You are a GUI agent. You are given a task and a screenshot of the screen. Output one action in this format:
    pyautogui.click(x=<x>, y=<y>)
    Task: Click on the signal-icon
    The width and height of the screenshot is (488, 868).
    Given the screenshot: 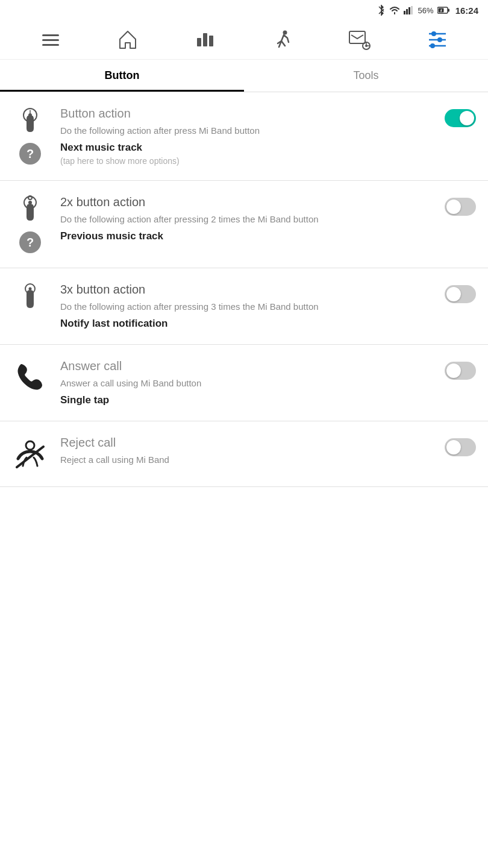 What is the action you would take?
    pyautogui.click(x=409, y=10)
    